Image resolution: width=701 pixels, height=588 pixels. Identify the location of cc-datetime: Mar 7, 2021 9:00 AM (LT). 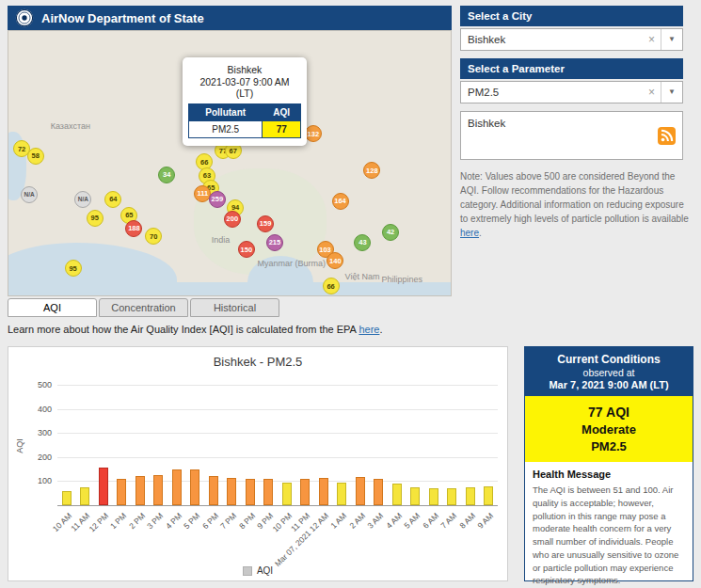
(609, 385).